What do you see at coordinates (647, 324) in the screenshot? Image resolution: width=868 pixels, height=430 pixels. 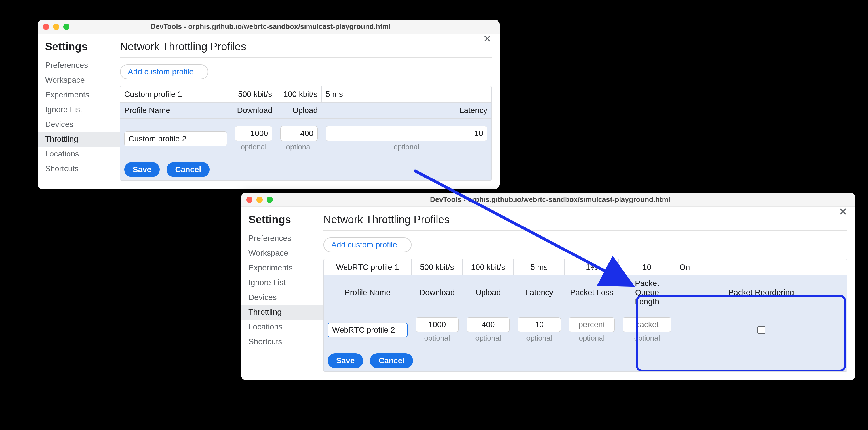 I see `packet-queue-input` at bounding box center [647, 324].